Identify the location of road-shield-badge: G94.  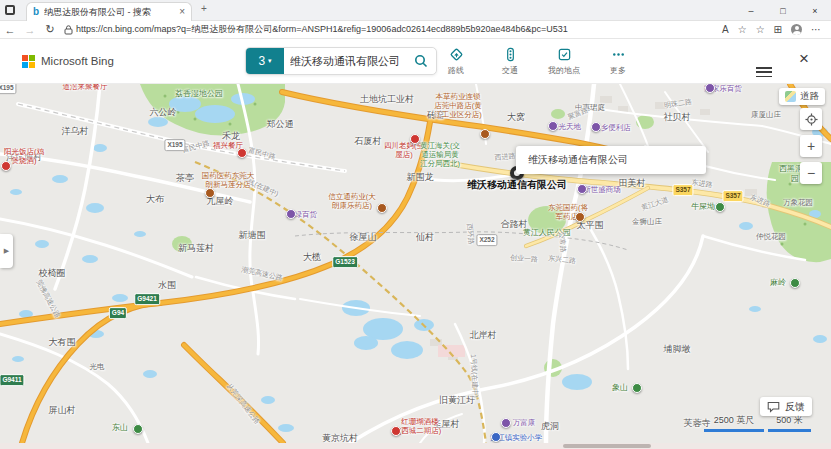
(118, 313).